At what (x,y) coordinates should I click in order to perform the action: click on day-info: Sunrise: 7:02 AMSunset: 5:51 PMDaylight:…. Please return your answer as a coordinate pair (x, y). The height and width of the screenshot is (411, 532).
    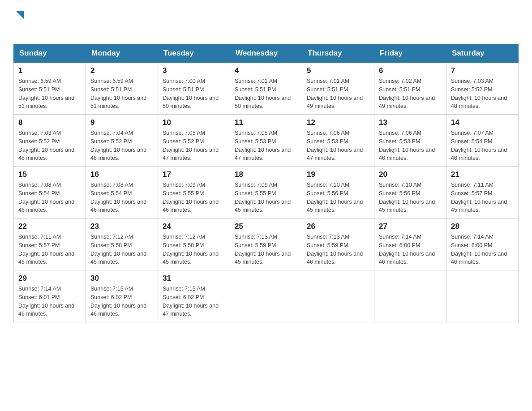
    Looking at the image, I should click on (410, 94).